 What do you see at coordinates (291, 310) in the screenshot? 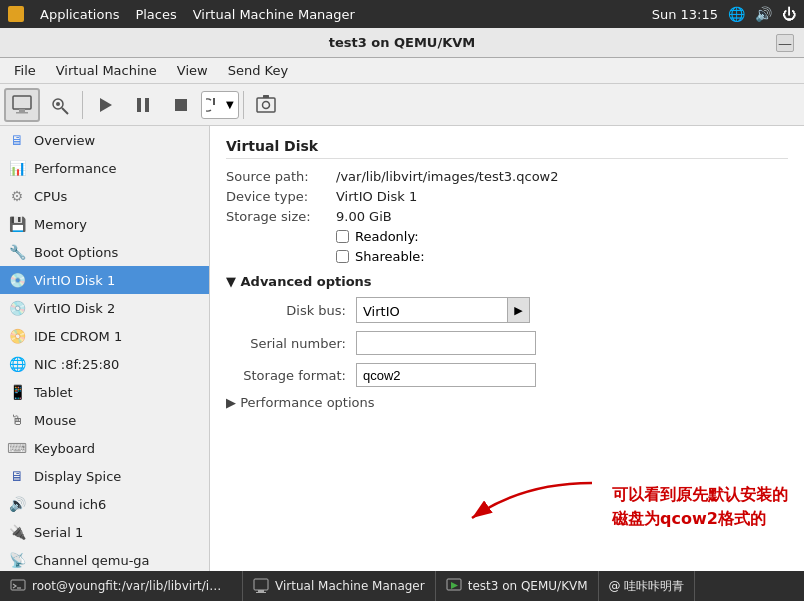
I see `disk-bus-label: Disk bus:` at bounding box center [291, 310].